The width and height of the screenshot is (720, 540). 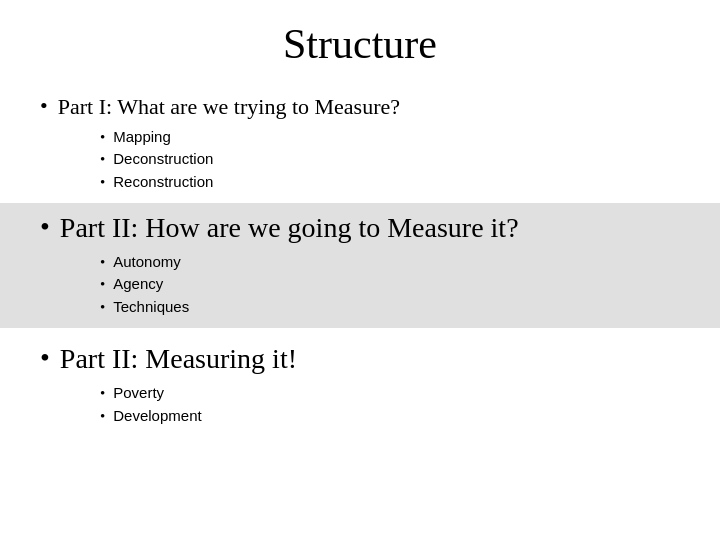 I want to click on sub-text-reconstruction: Reconstruction, so click(x=163, y=182).